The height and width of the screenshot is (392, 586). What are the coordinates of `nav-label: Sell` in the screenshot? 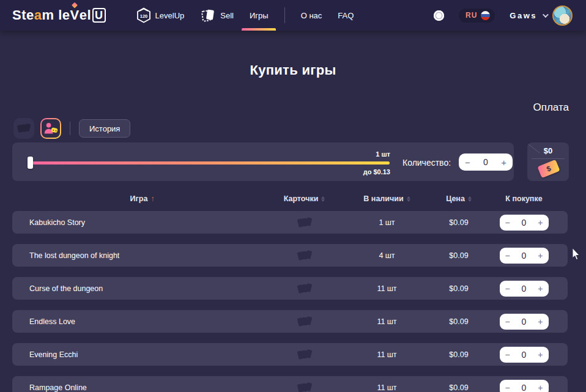 It's located at (227, 16).